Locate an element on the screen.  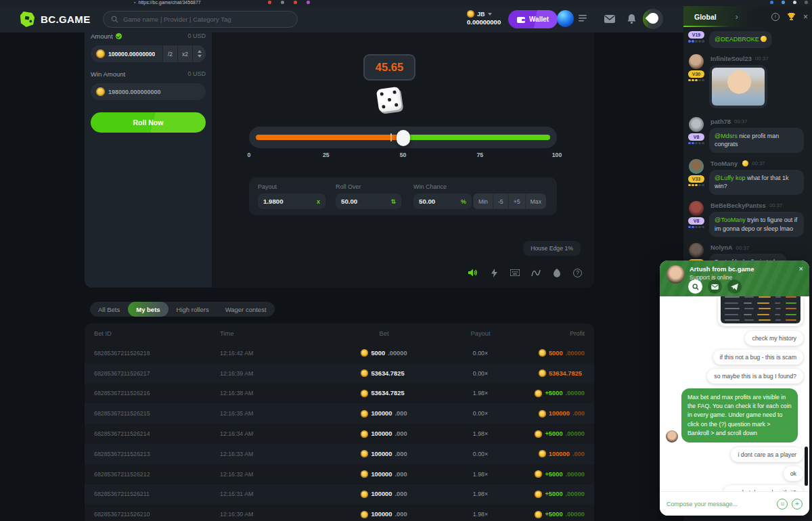
trophy-icon is located at coordinates (792, 16).